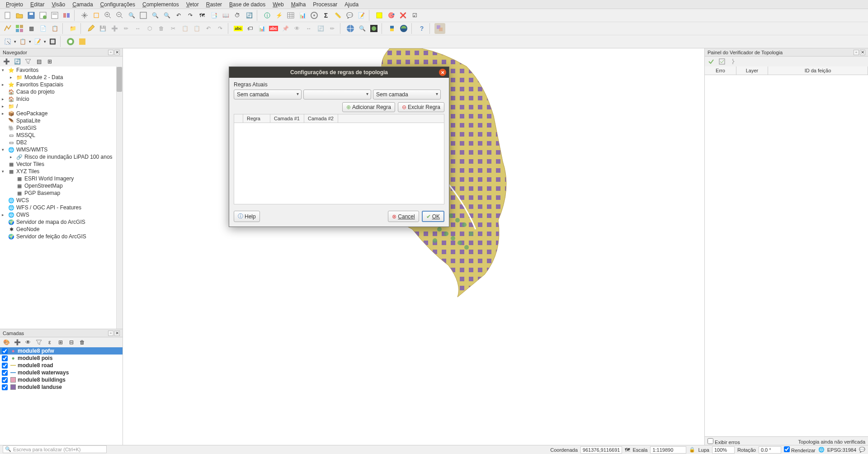  What do you see at coordinates (862, 449) in the screenshot?
I see `messages-icon: 💬` at bounding box center [862, 449].